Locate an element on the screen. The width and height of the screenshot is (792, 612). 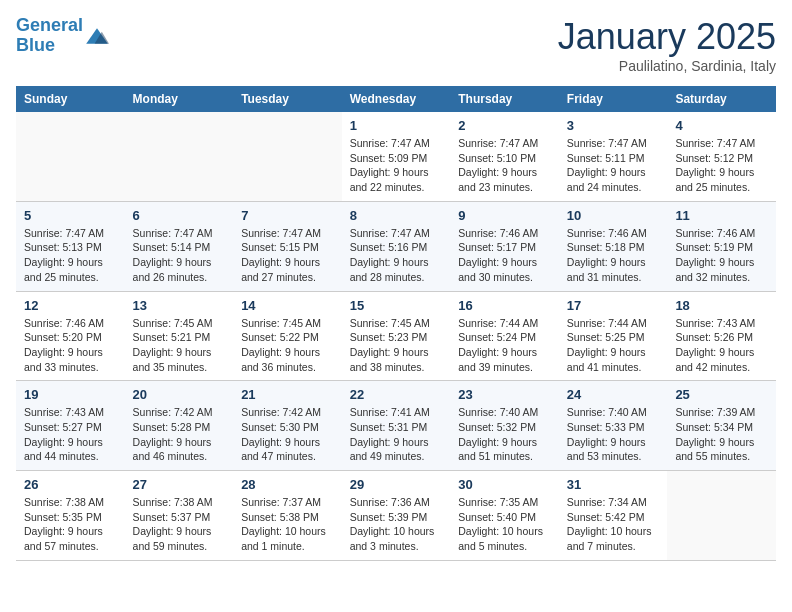
day-number: 28 is located at coordinates (288, 484).